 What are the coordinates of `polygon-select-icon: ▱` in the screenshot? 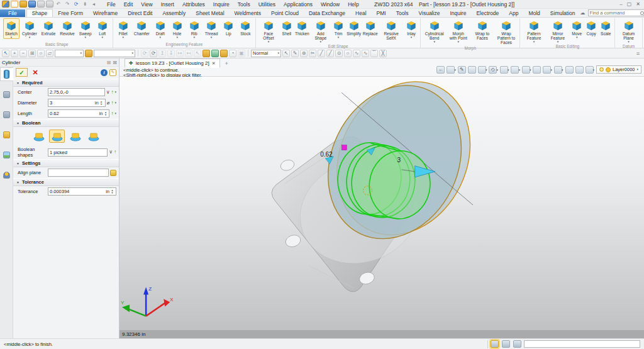 It's located at (50, 53).